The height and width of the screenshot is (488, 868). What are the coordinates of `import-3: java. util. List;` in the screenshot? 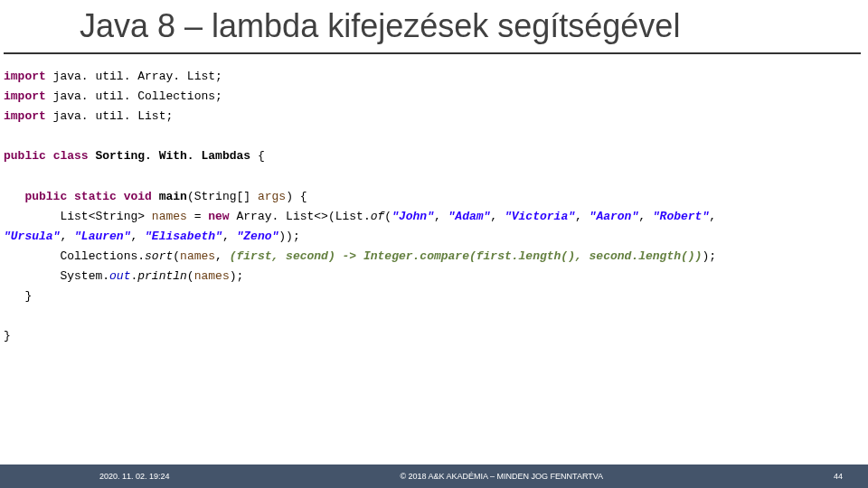 It's located at (109, 116).